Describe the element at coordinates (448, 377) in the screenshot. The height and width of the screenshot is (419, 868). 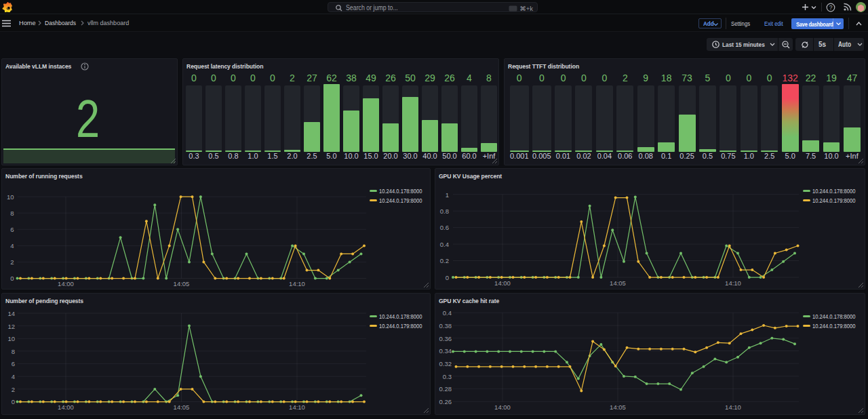
I see `svg-text: 0.3` at that location.